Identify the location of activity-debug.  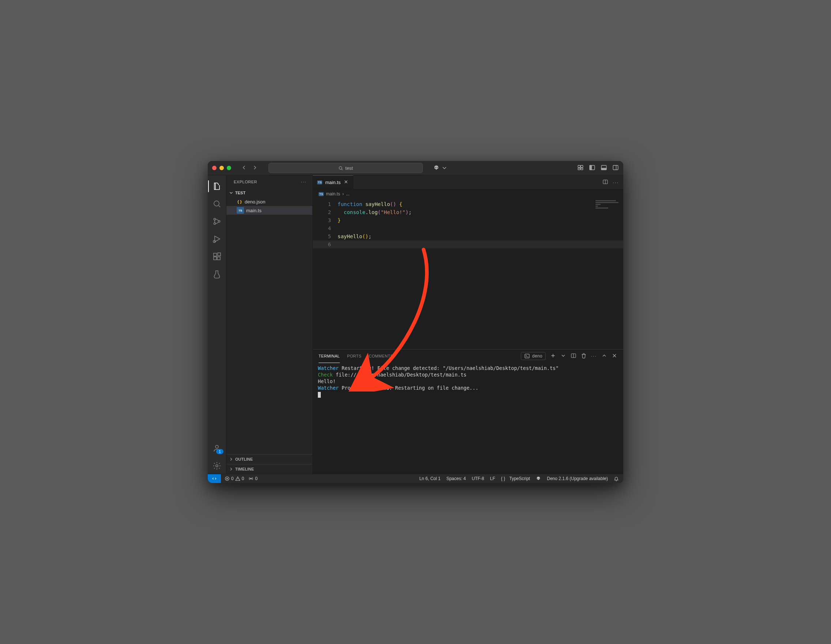
(217, 239).